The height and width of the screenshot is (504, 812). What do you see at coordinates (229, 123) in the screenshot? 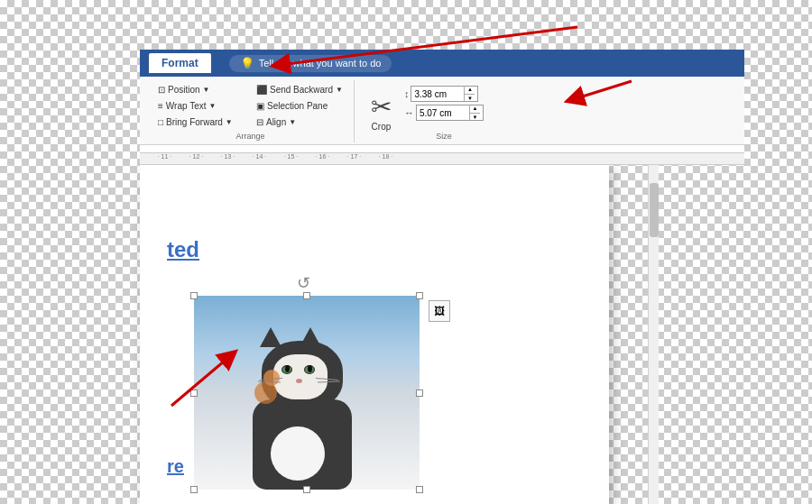
I see `bring-forward-dropdown-icon: ▼` at bounding box center [229, 123].